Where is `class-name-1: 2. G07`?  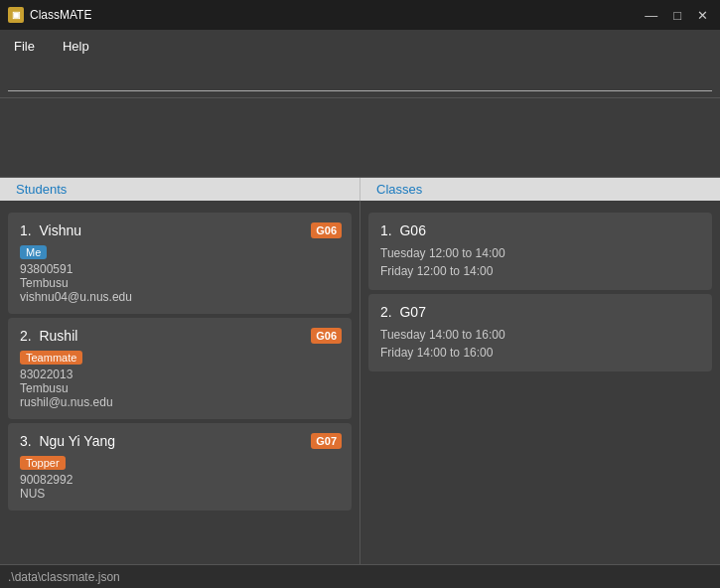 class-name-1: 2. G07 is located at coordinates (540, 312).